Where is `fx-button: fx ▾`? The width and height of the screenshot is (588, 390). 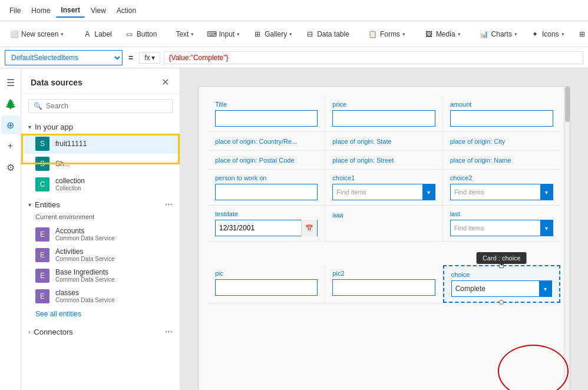 fx-button: fx ▾ is located at coordinates (150, 58).